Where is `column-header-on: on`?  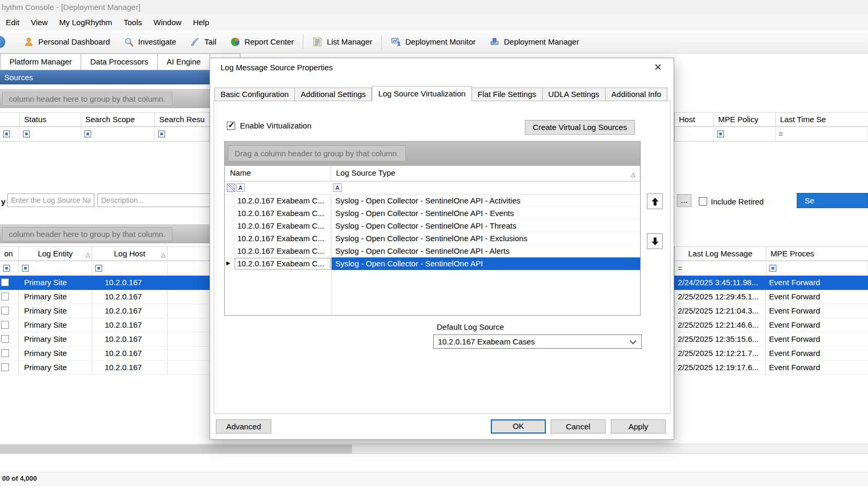
column-header-on: on is located at coordinates (9, 254).